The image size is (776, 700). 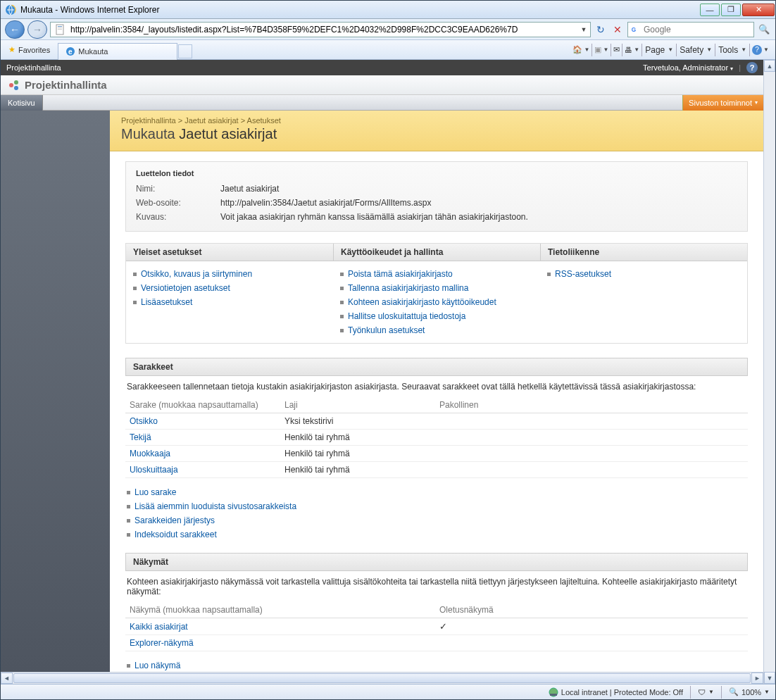 I want to click on link-label: Versiotietojen asetukset, so click(x=186, y=288).